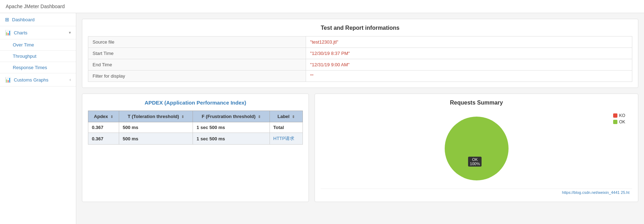 This screenshot has width=644, height=224. What do you see at coordinates (360, 28) in the screenshot?
I see `report-info-title: Test and Report informations` at bounding box center [360, 28].